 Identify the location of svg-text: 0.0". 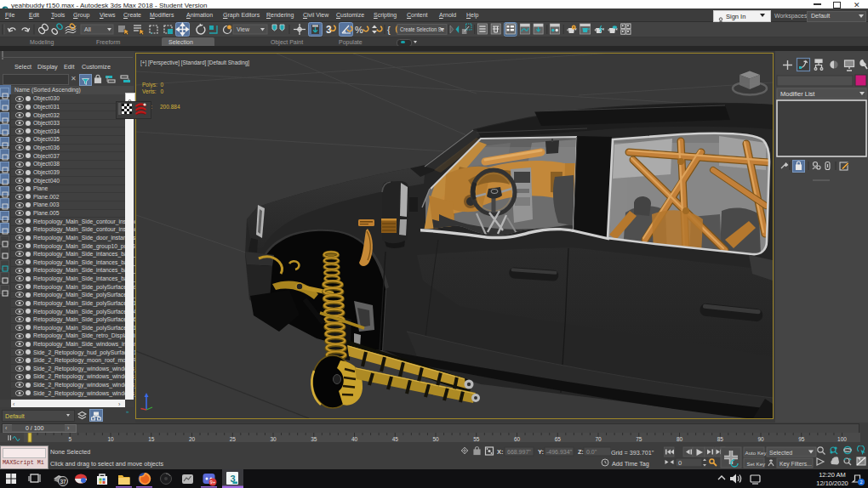
(592, 452).